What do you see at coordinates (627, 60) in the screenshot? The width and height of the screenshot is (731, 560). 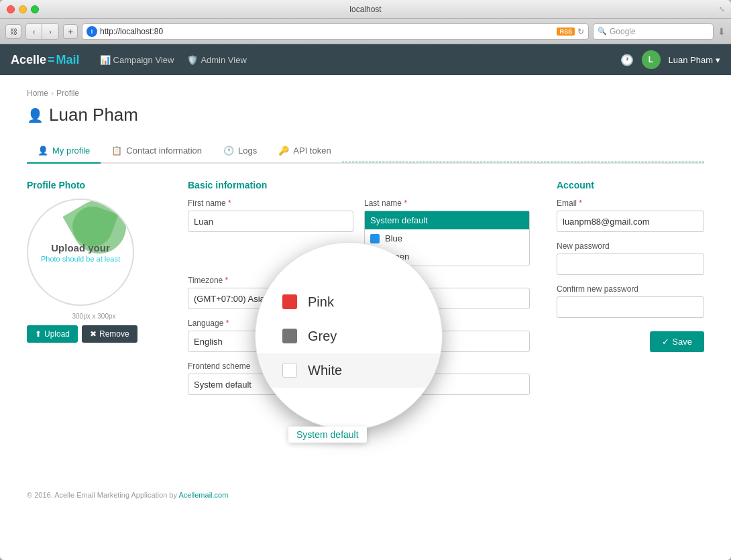 I see `history-icon: 🕐` at bounding box center [627, 60].